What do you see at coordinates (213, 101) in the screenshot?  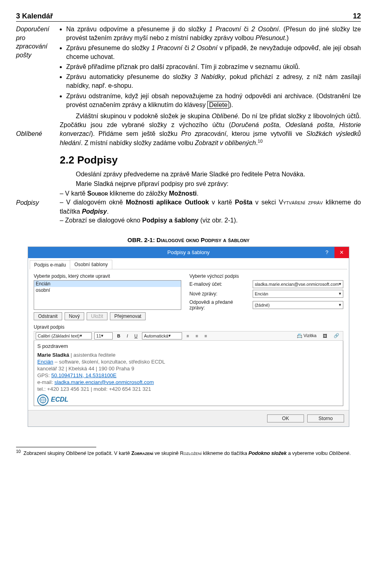 I see `list-item: Zprávu odstraníme, když její obsah nepov…` at bounding box center [213, 101].